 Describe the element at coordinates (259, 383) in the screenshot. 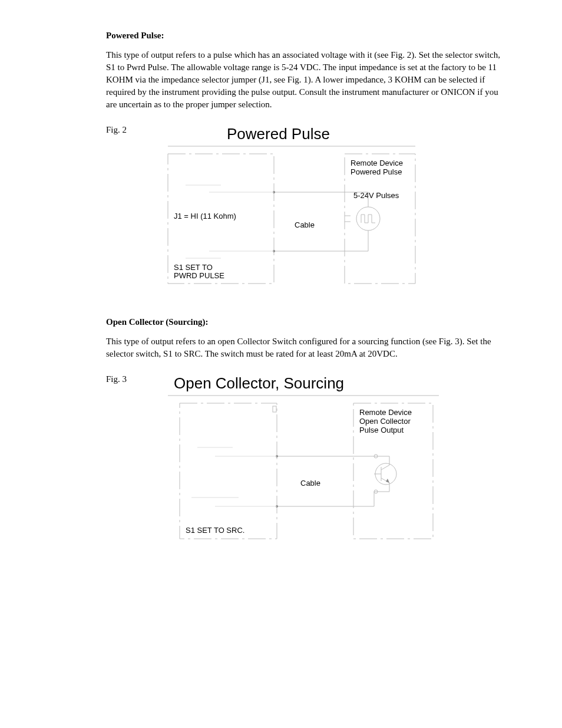

I see `diagram-title: Open Collector, Sourcing` at that location.